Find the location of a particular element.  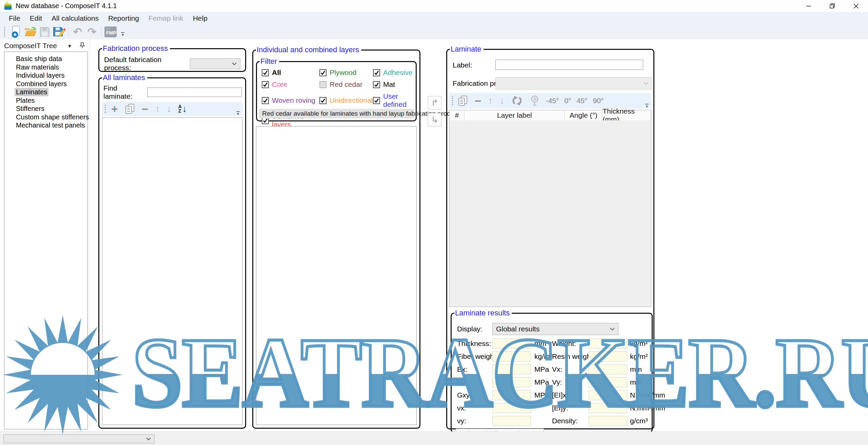

nuy-value is located at coordinates (512, 421).